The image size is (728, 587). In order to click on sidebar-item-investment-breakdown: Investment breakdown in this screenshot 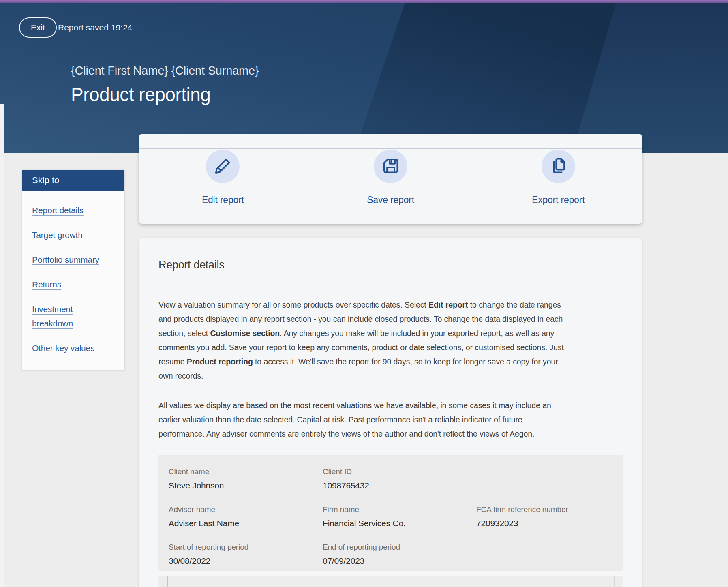, I will do `click(53, 316)`.